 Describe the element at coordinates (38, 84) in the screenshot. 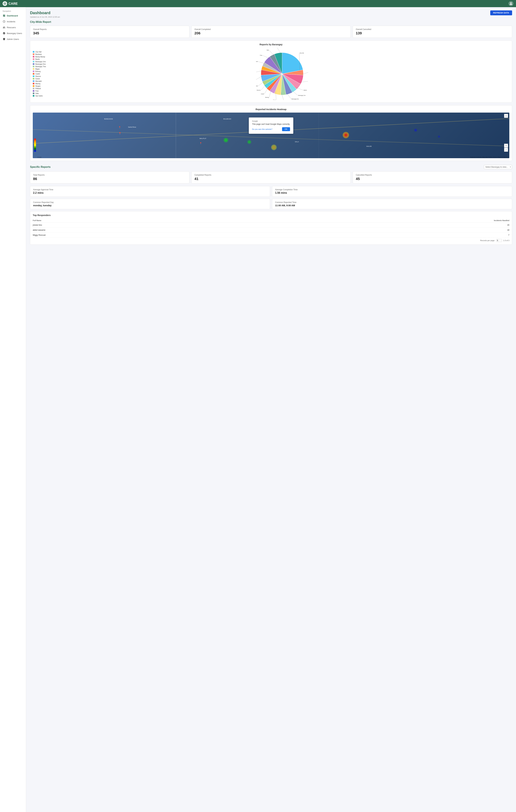

I see `legend-label: Maring` at that location.